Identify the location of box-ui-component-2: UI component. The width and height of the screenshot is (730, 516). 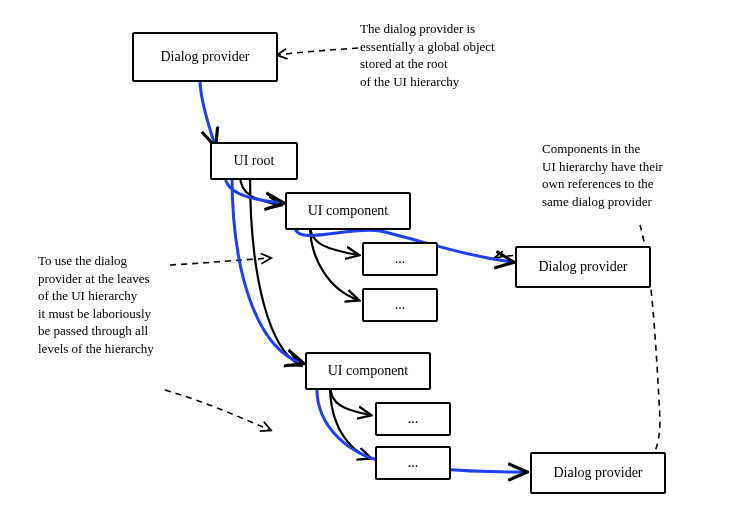
(368, 371).